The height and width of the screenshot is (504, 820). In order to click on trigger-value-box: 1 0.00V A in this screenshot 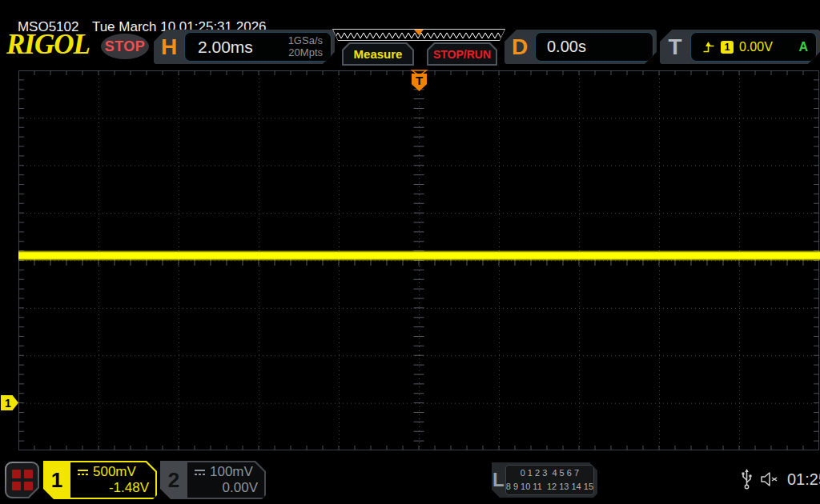, I will do `click(754, 46)`.